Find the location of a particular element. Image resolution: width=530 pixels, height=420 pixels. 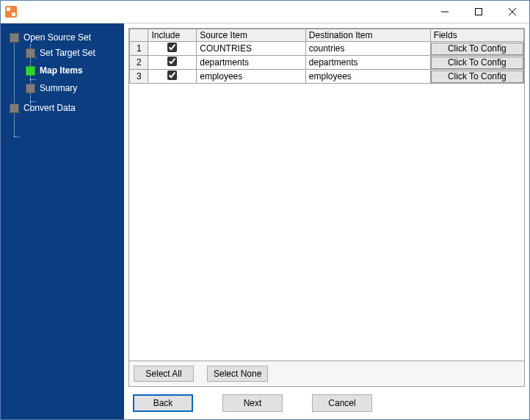

step-summary: Summary is located at coordinates (75, 88).